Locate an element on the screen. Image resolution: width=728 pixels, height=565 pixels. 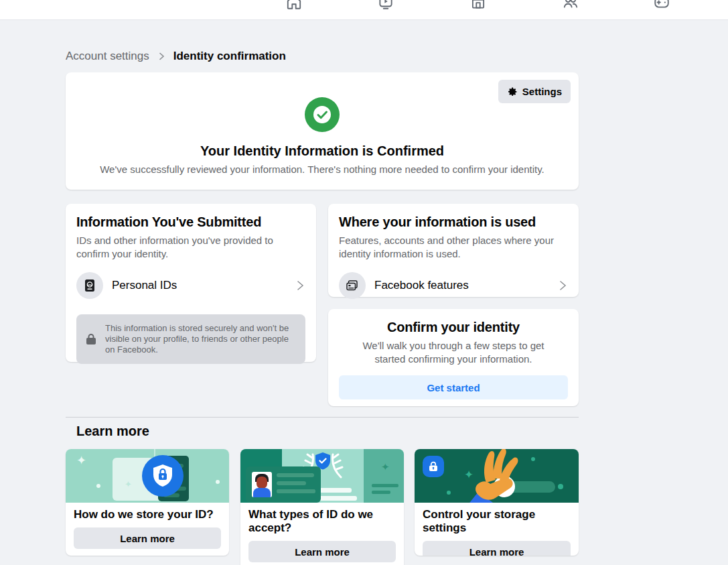
privacy-note-box: This information is stored securely and … is located at coordinates (191, 339).